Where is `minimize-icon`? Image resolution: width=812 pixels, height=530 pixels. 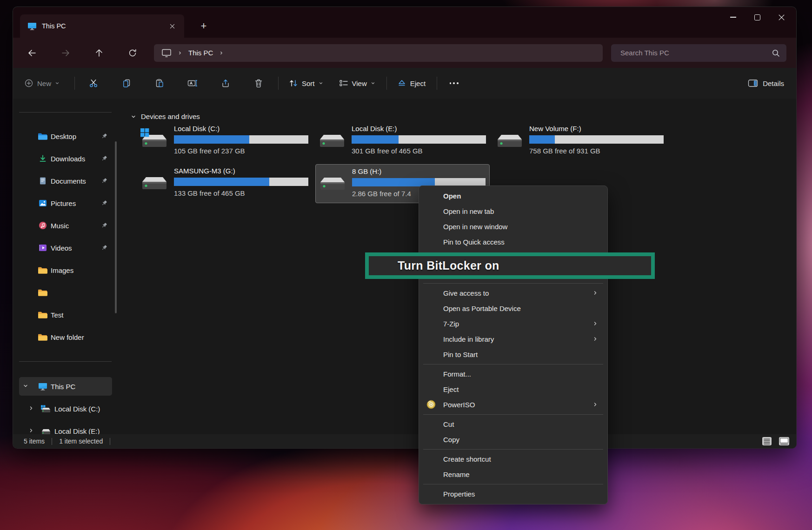 minimize-icon is located at coordinates (733, 17).